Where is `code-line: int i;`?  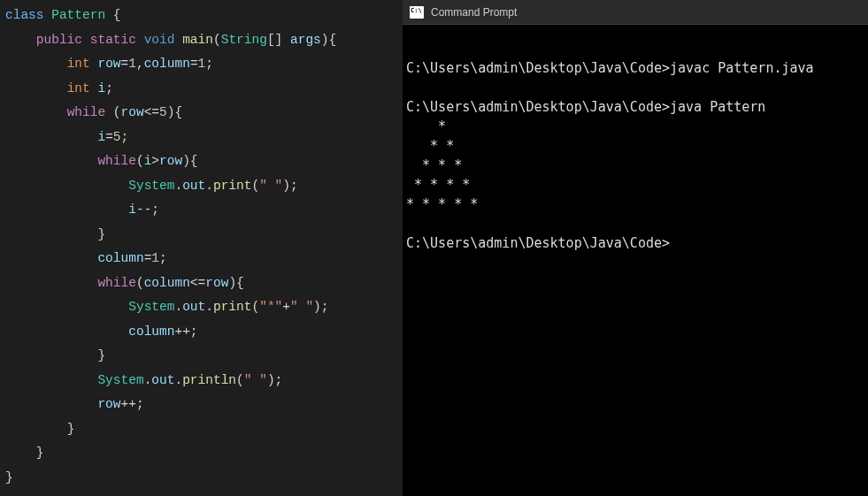 code-line: int i; is located at coordinates (202, 89).